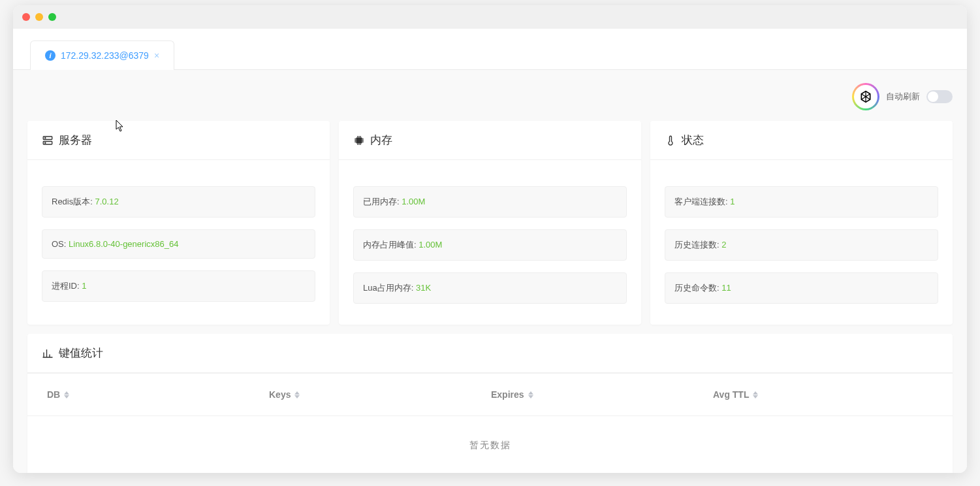  I want to click on window-close-button, so click(26, 17).